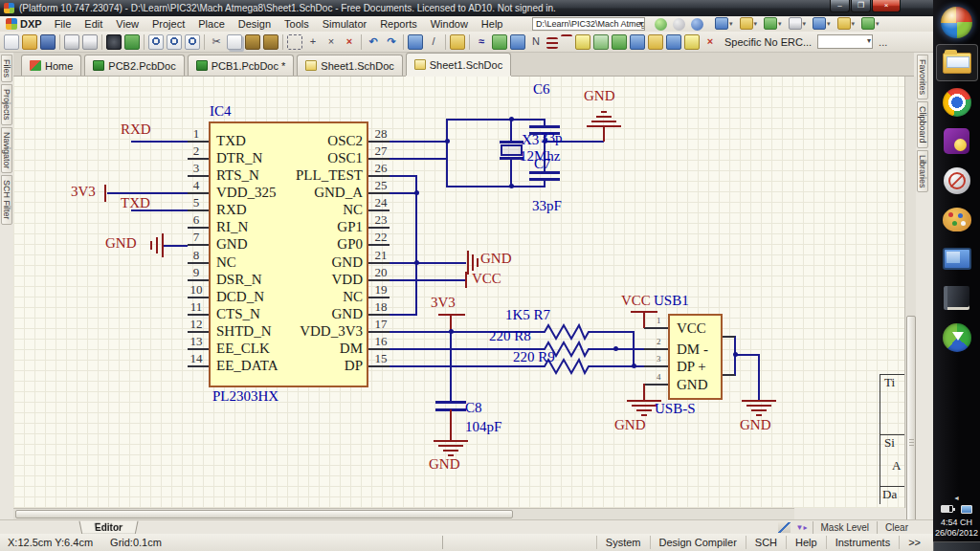  Describe the element at coordinates (565, 140) in the screenshot. I see `designator-label-x3: X3` at that location.